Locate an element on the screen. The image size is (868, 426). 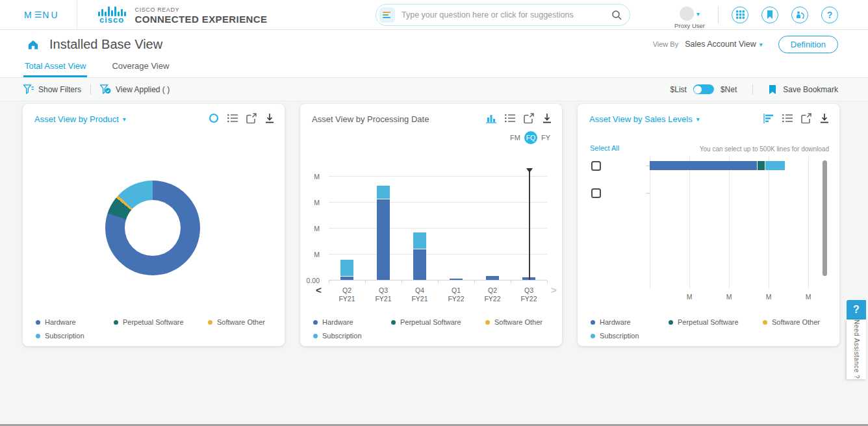
toggle-knob is located at coordinates (698, 90).